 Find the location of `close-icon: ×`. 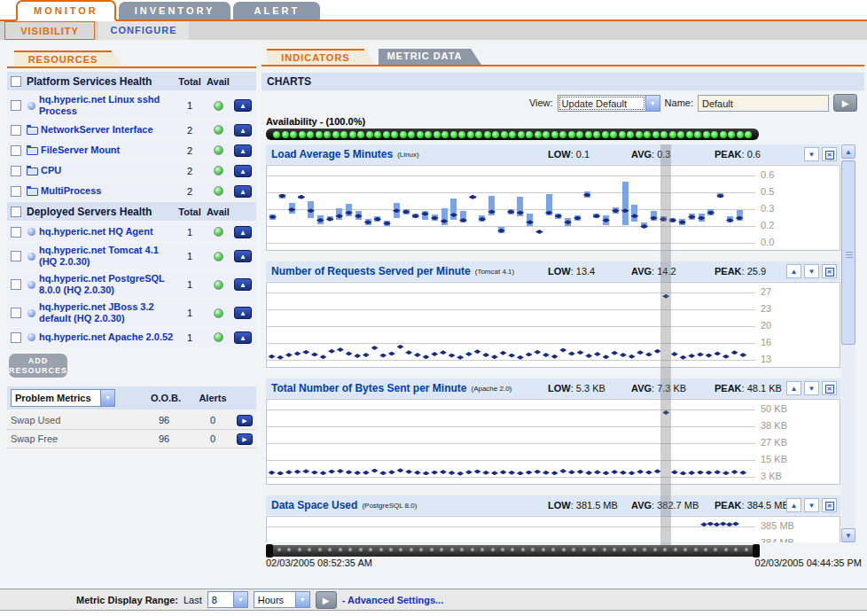

close-icon: × is located at coordinates (830, 272).